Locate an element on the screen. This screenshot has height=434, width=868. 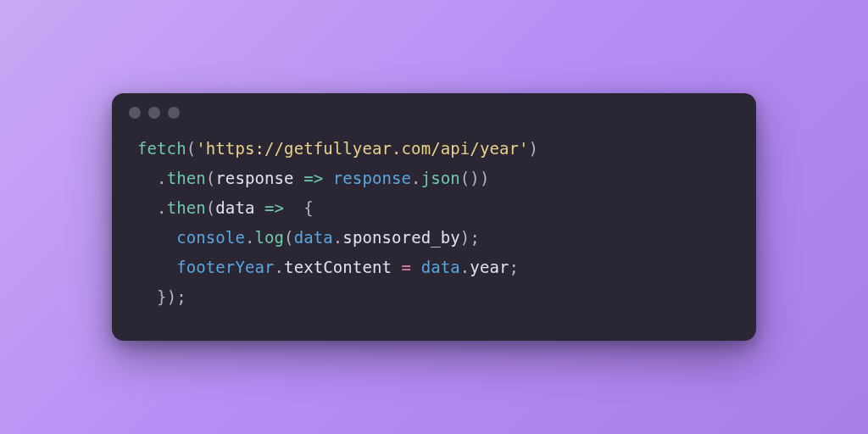
token-brace-close: } is located at coordinates (162, 297).